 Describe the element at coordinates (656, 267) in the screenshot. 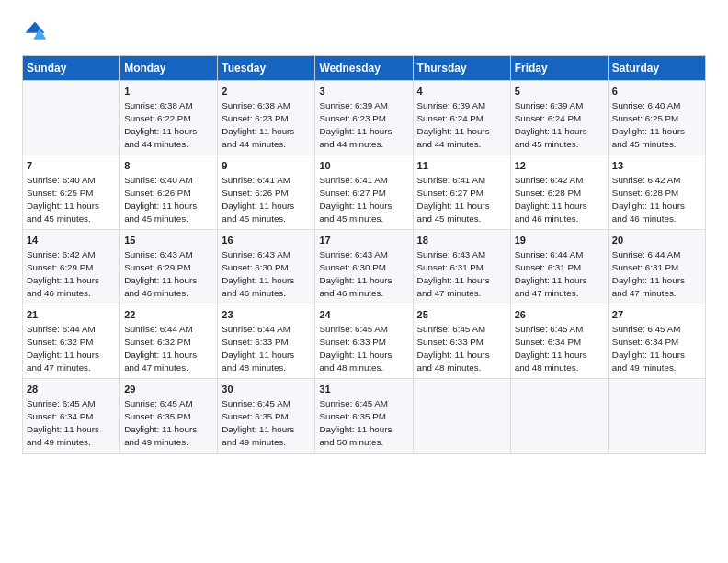

I see `calendar-cell: 20Sunrise: 6:44 AMSunset: 6:31 PMDayligh…` at that location.